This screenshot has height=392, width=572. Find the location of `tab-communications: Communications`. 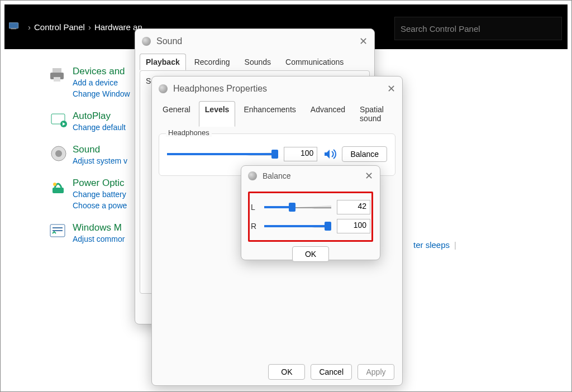

tab-communications: Communications is located at coordinates (314, 62).